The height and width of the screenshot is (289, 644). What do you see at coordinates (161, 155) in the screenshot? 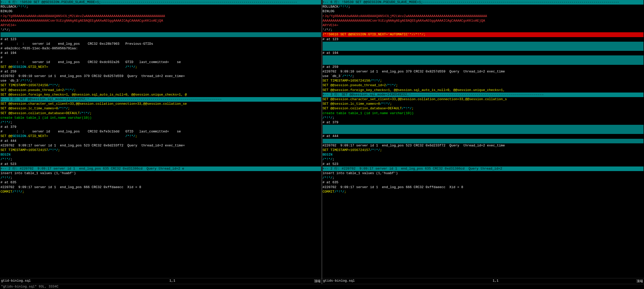
I see `line: BEGIN` at bounding box center [161, 155].